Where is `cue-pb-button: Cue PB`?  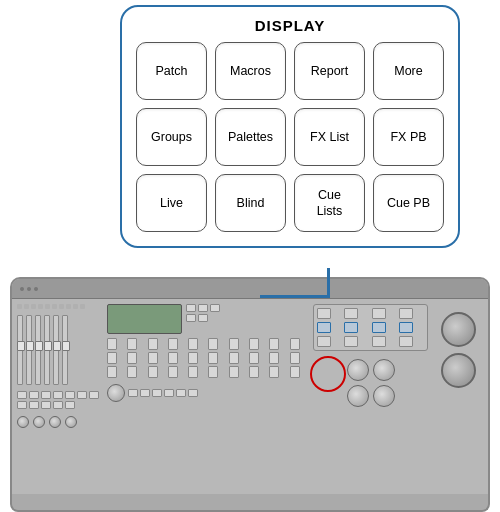
cue-pb-button: Cue PB is located at coordinates (408, 203).